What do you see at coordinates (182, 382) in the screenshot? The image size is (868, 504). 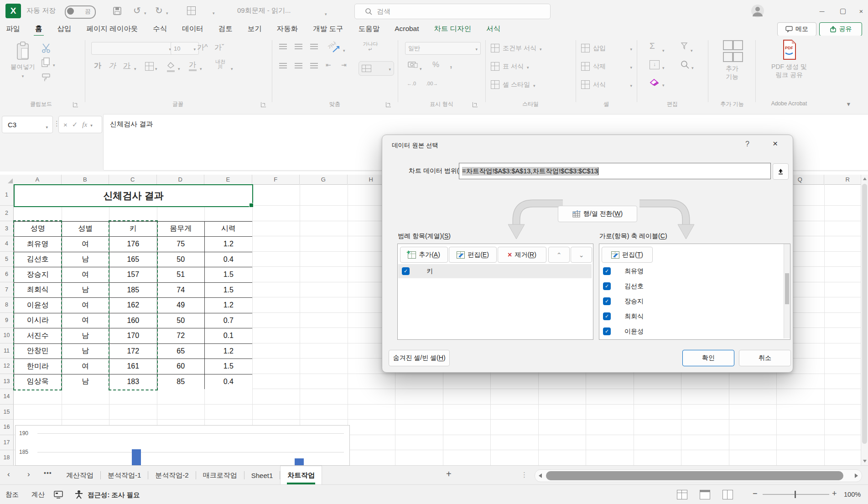 I see `table-cell: 85` at bounding box center [182, 382].